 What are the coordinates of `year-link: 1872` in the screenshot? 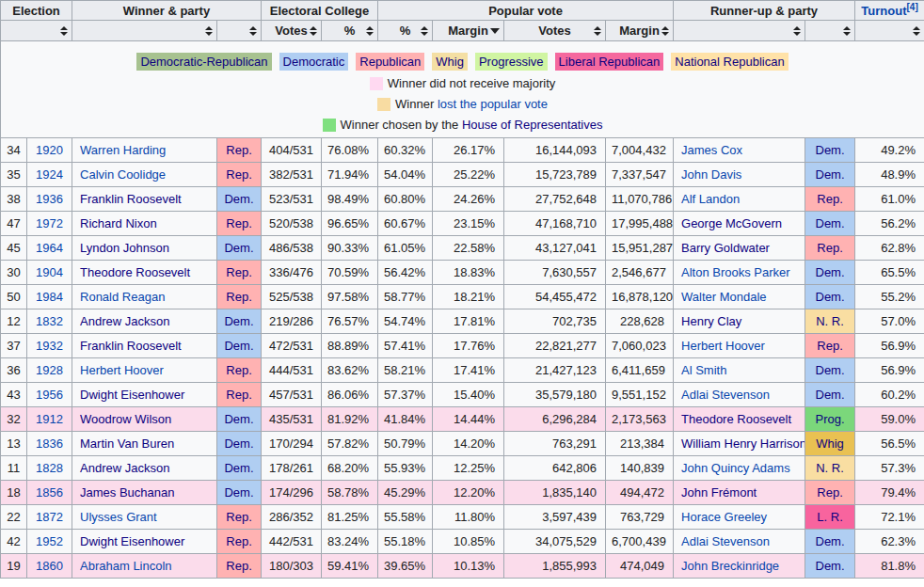 It's located at (49, 517).